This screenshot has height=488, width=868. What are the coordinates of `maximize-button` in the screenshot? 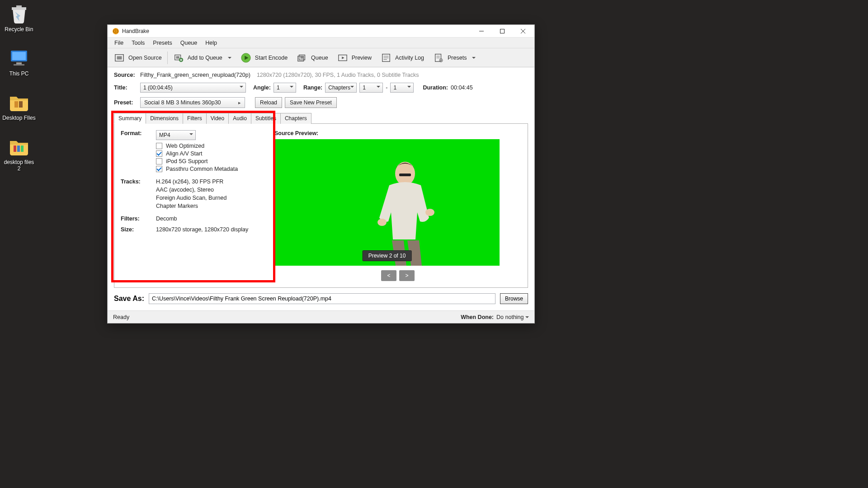 It's located at (502, 31).